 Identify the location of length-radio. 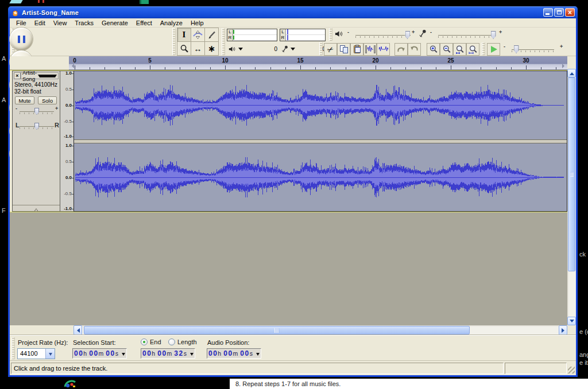
(172, 342).